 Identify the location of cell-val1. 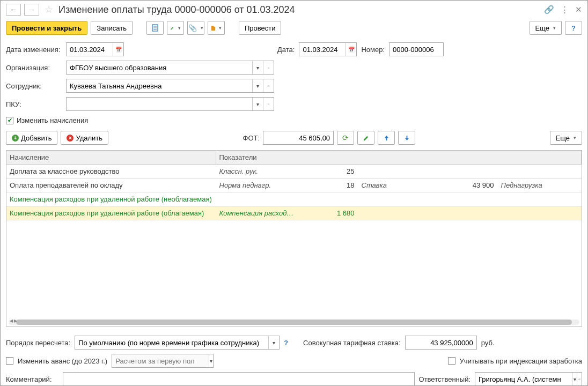
(328, 199).